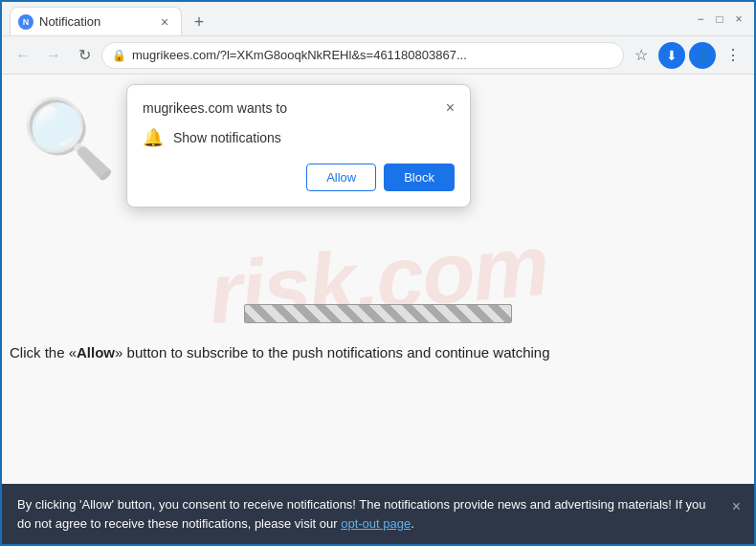 The width and height of the screenshot is (756, 546). Describe the element at coordinates (214, 108) in the screenshot. I see `popup-title: mugrikees.com wants to` at that location.